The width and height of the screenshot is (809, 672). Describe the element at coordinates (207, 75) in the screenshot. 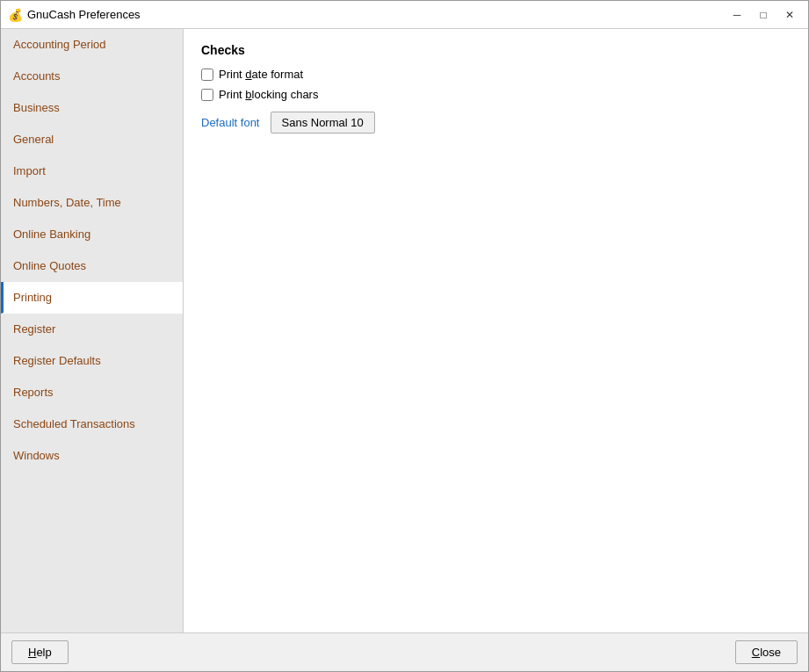

I see `print-date-format-checkbox` at that location.